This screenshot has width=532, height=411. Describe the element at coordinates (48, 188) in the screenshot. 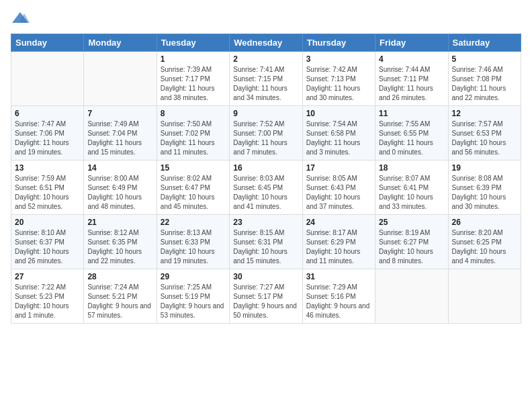

I see `calendar-day-cell: 13Sunrise: 7:59 AM Sunset: 6:51 PM Dayli…` at that location.